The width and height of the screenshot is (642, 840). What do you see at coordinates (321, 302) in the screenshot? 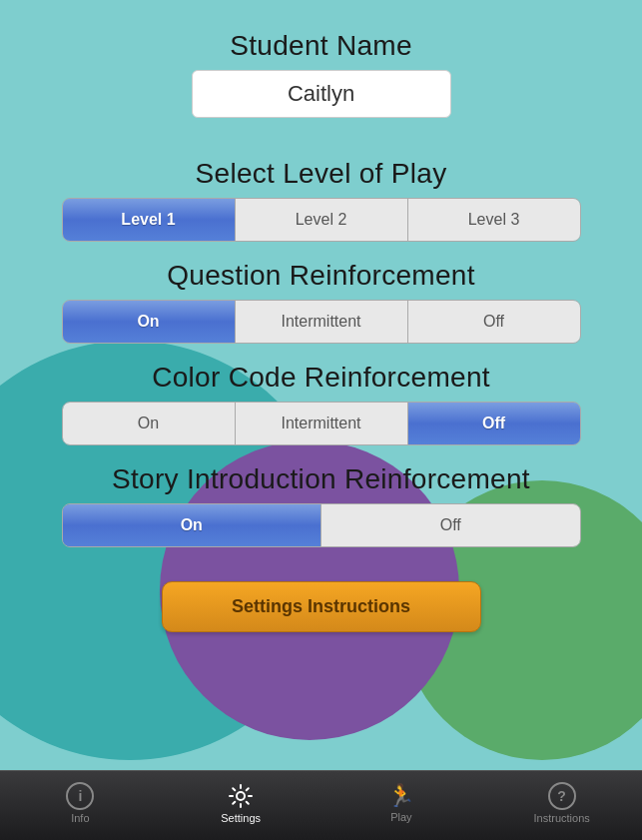
I see `question-reinforcement-section: Question Reinforcement On Intermittent O…` at bounding box center [321, 302].